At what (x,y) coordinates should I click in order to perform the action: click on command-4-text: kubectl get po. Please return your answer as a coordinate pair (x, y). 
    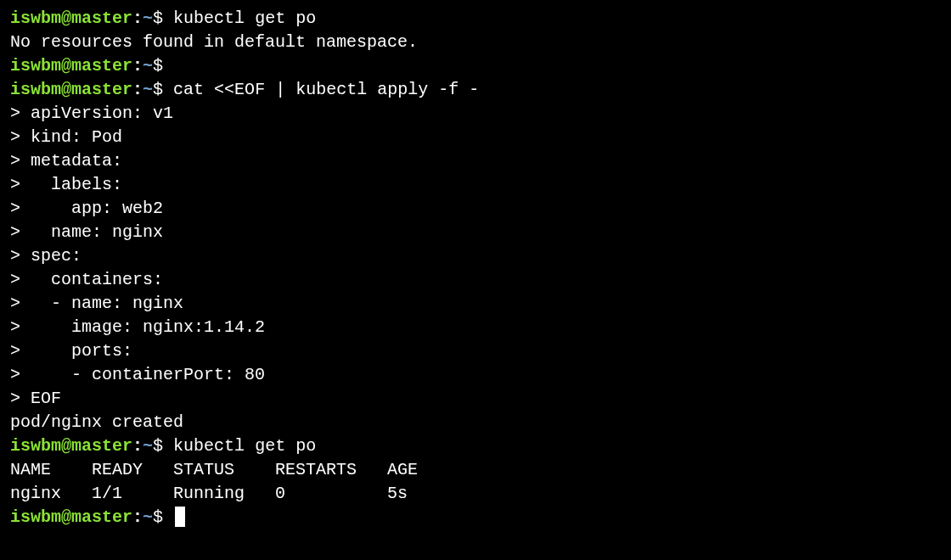
    Looking at the image, I should click on (245, 446).